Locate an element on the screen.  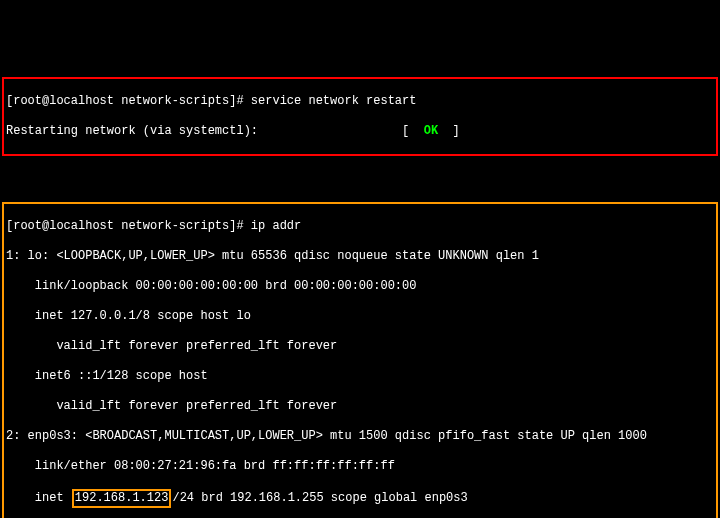
ip-prefix: inet is located at coordinates (38, 498).